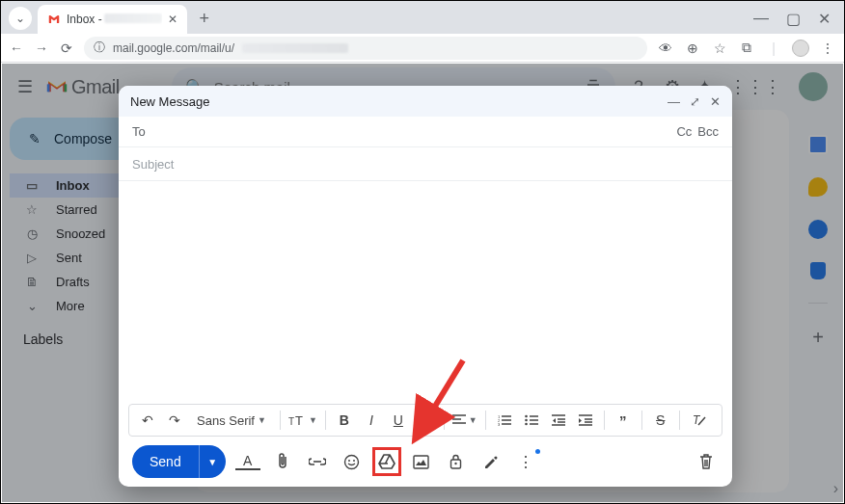 This screenshot has height=504, width=845. Describe the element at coordinates (16, 48) in the screenshot. I see `back-icon: ←` at that location.